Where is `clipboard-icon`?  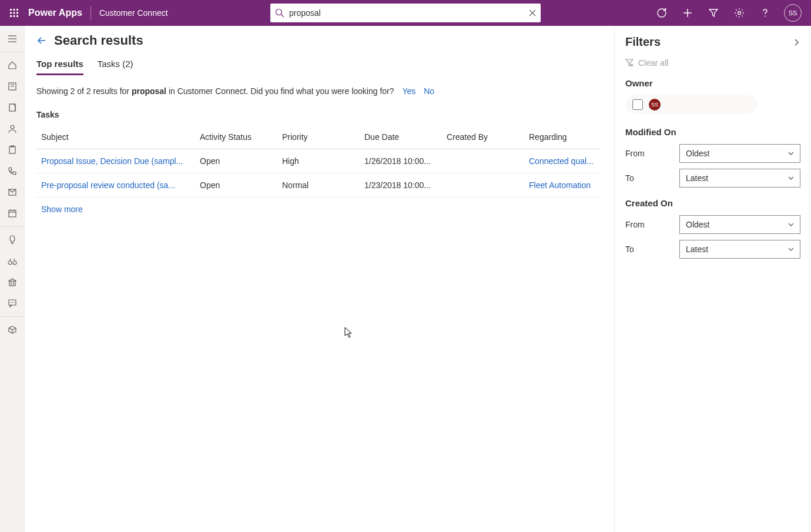
clipboard-icon is located at coordinates (12, 150).